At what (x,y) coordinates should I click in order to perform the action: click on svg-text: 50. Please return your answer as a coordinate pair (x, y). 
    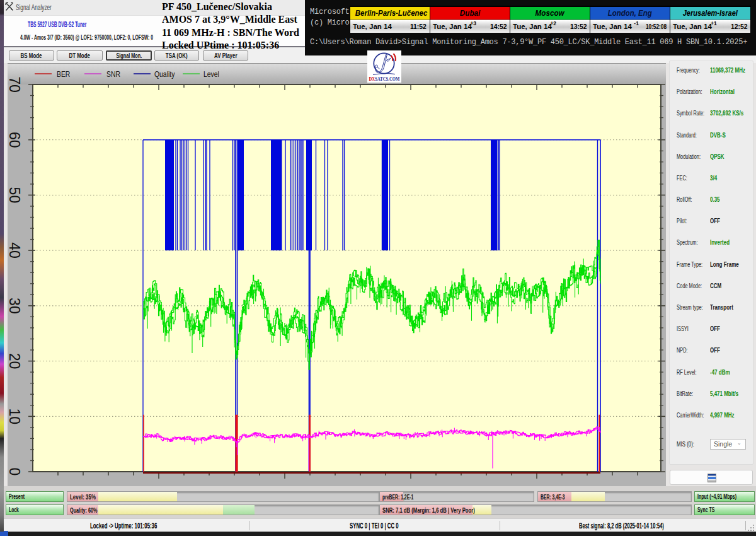
    Looking at the image, I should click on (15, 195).